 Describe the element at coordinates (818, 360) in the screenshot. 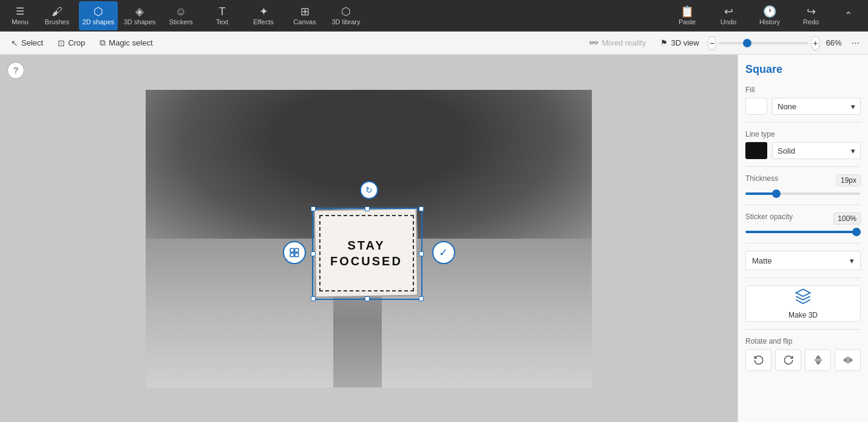

I see `flip-vertical-button` at that location.